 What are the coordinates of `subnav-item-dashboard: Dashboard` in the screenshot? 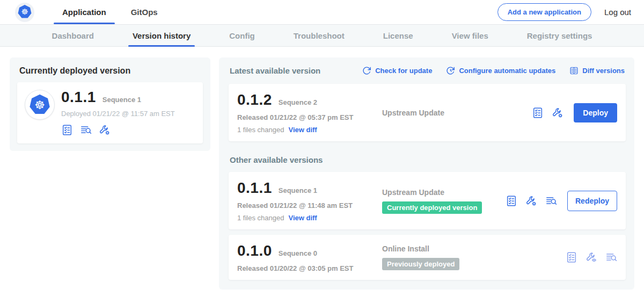 It's located at (73, 35).